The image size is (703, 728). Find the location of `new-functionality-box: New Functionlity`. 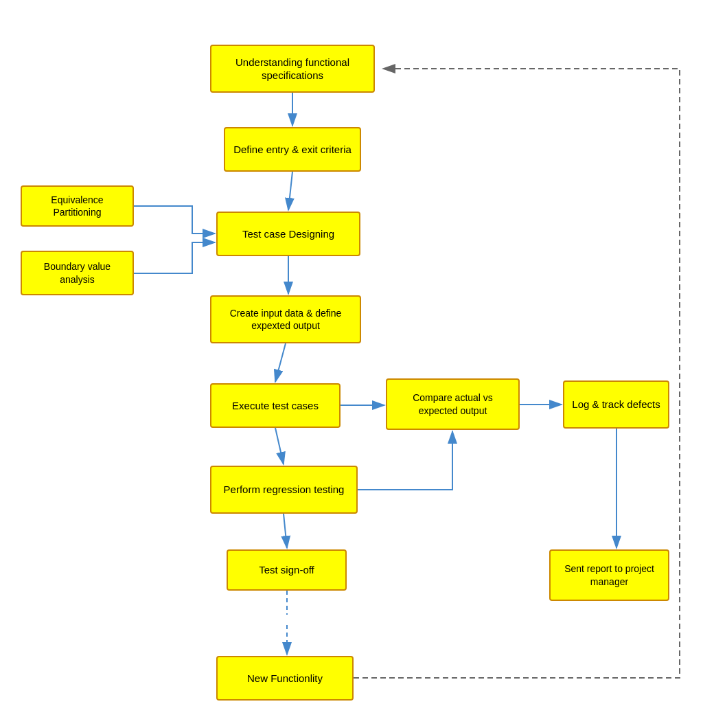

new-functionality-box: New Functionlity is located at coordinates (285, 679).